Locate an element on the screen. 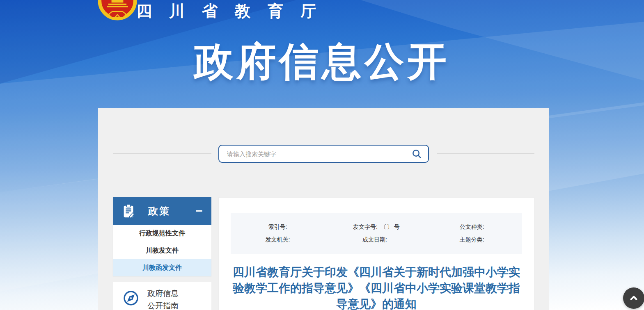 The height and width of the screenshot is (310, 644). scroll-to-top-button is located at coordinates (634, 298).